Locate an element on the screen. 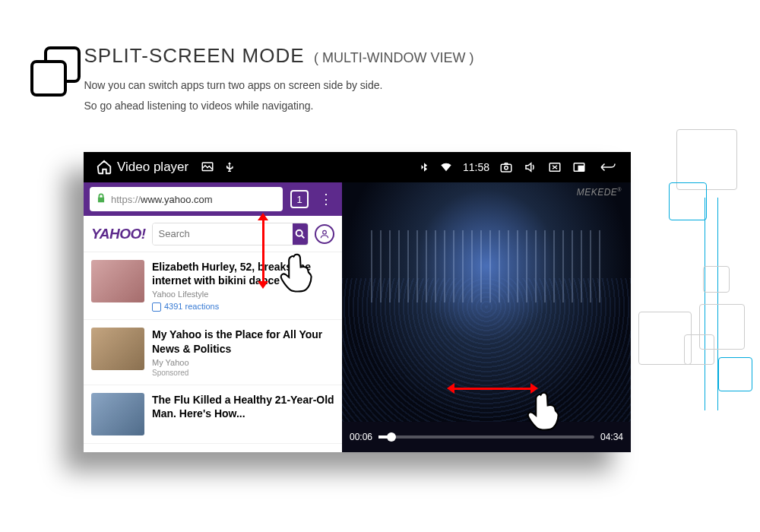 This screenshot has height=532, width=760. video-progress-bar: 00:06 04:34 is located at coordinates (486, 437).